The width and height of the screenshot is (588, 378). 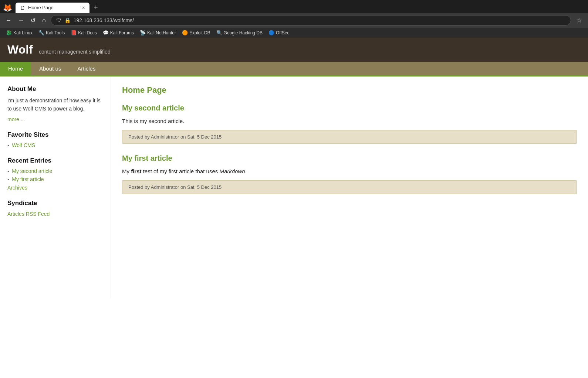 I want to click on article-body-italic: Markdown, so click(x=232, y=171).